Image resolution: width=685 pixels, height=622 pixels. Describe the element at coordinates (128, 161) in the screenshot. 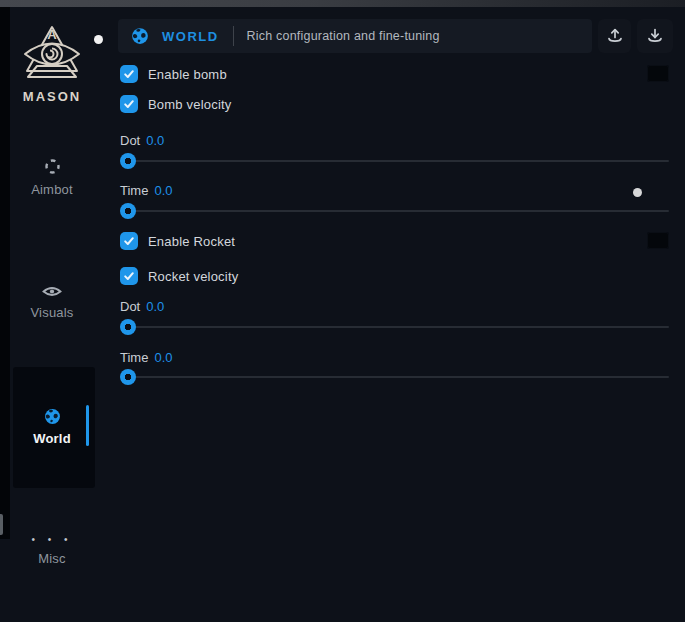

I see `bomb-dot-slider-handle` at that location.